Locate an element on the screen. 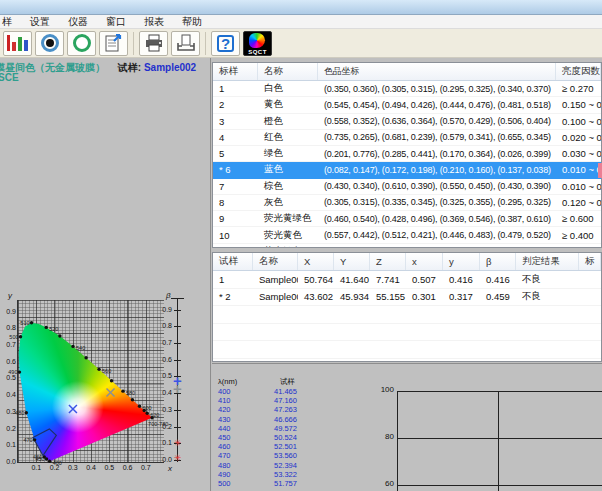 Image resolution: width=602 pixels, height=491 pixels. sample-label: 试样: is located at coordinates (130, 68).